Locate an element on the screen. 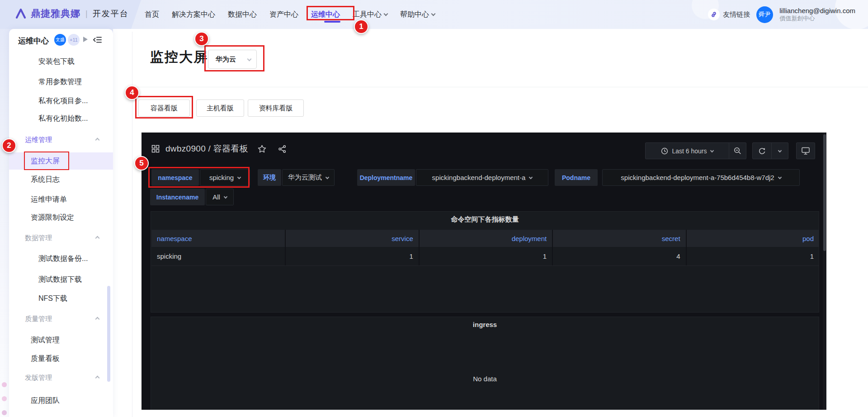  brand-mark-icon is located at coordinates (21, 14).